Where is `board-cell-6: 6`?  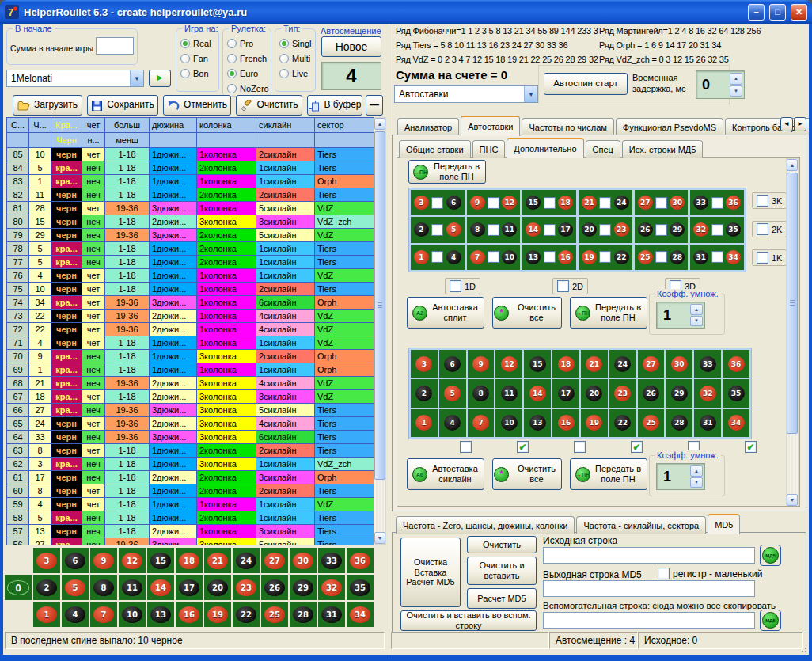 board-cell-6: 6 is located at coordinates (75, 560).